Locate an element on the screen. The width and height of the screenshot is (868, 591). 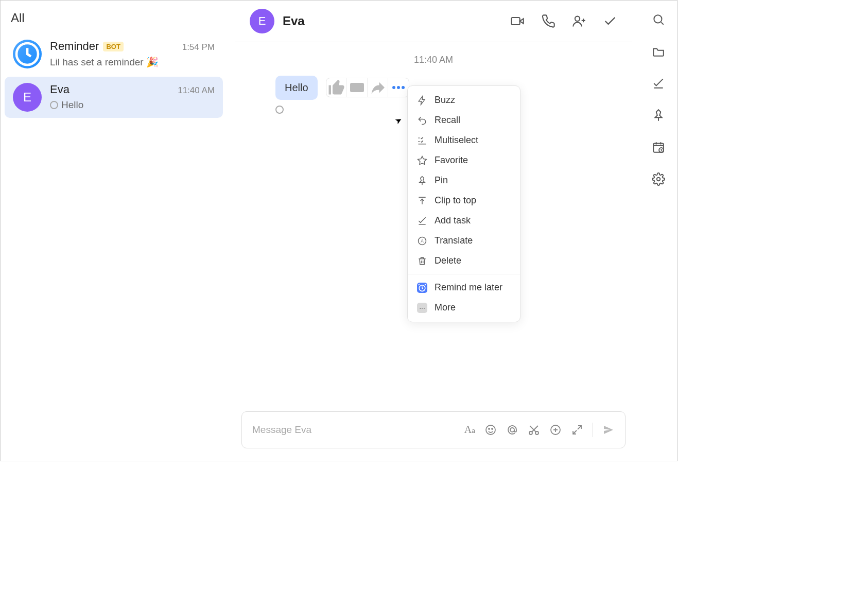
chat-header: E Eva is located at coordinates (433, 22).